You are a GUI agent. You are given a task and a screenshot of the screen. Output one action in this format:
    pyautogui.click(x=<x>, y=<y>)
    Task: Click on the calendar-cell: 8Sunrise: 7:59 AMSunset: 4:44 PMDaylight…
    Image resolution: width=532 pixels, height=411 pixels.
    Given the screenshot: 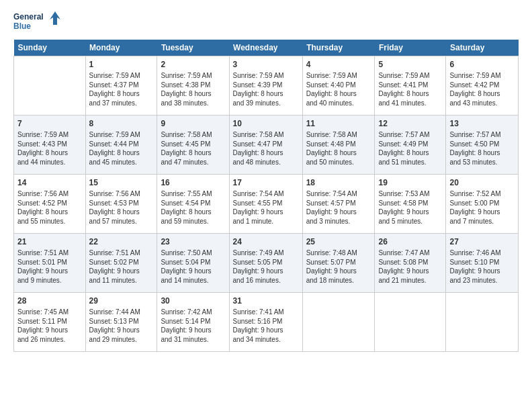 What is the action you would take?
    pyautogui.click(x=121, y=145)
    